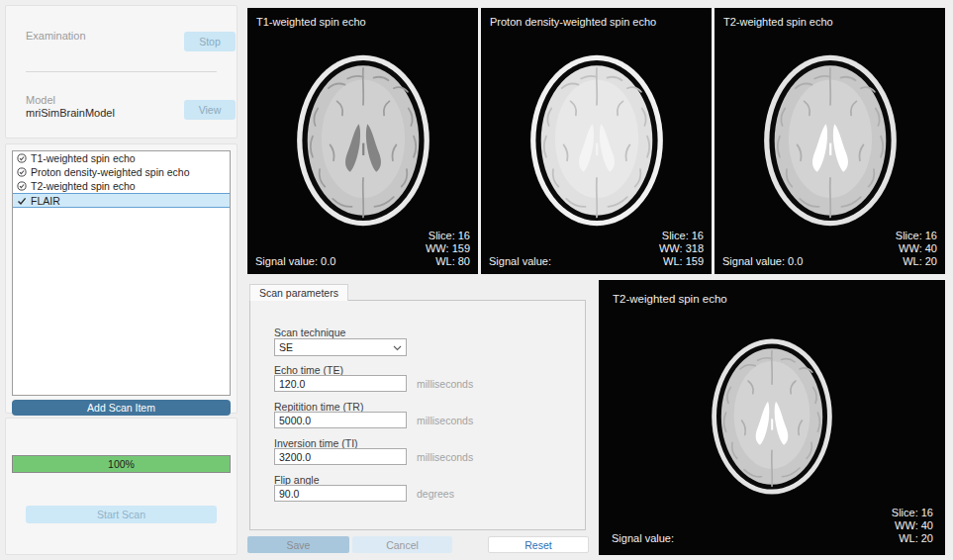 The image size is (953, 560). Describe the element at coordinates (83, 158) in the screenshot. I see `scan-item-label: T1-weighted spin echo` at that location.